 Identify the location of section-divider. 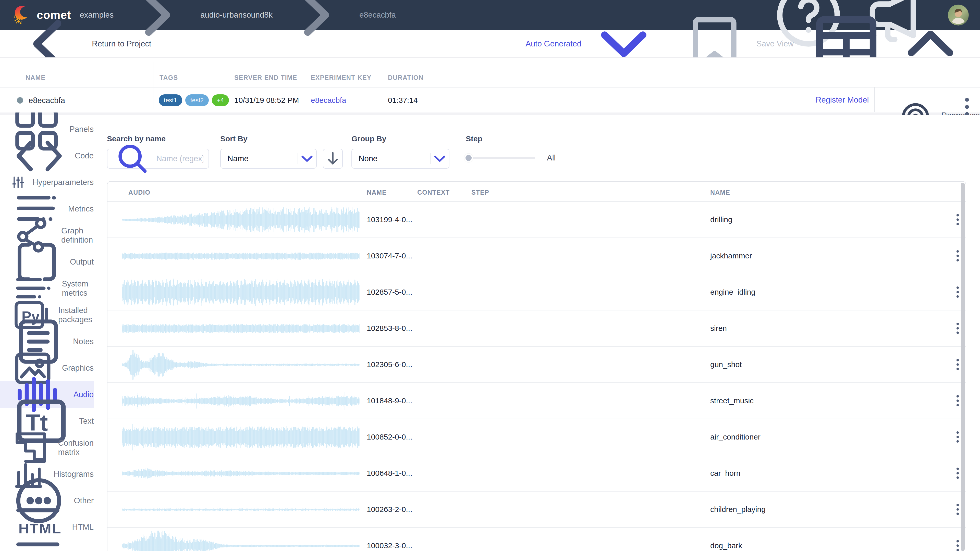
(490, 114).